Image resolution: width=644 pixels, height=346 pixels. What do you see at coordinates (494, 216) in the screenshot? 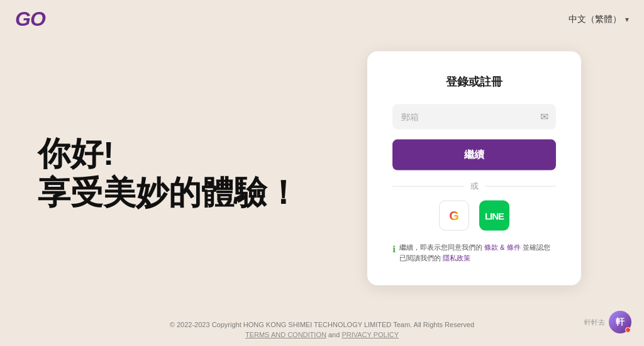
I see `line-login-button: LINE` at bounding box center [494, 216].